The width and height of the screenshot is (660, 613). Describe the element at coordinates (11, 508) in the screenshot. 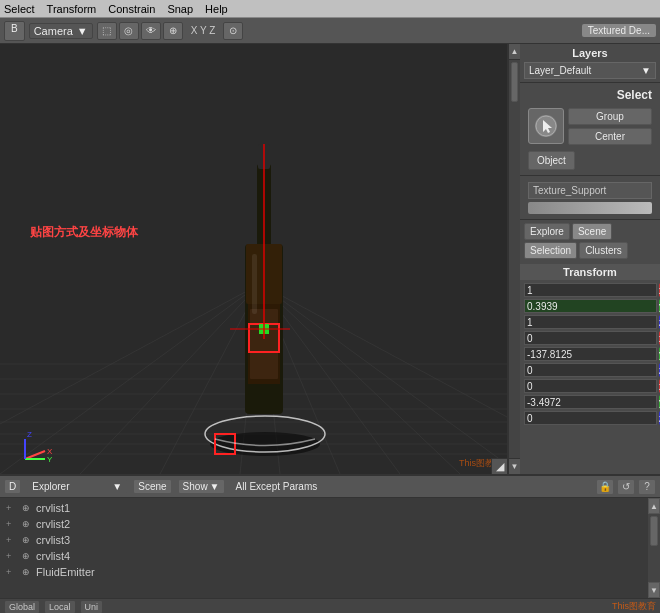

I see `expand-icon-1: +` at that location.